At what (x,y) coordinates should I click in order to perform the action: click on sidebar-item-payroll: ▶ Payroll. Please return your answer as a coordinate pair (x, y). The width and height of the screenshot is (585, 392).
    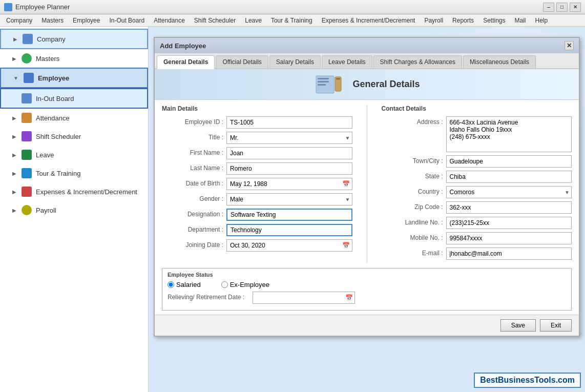
    Looking at the image, I should click on (74, 210).